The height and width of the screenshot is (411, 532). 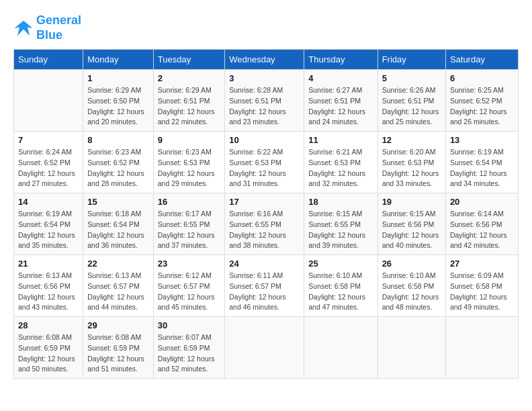 I want to click on day-number: 29, so click(x=118, y=325).